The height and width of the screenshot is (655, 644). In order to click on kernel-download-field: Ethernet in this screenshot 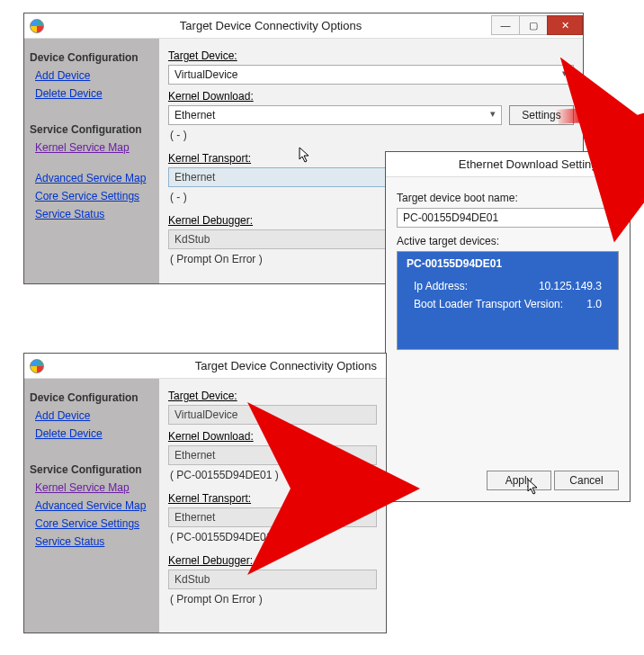, I will do `click(273, 455)`.